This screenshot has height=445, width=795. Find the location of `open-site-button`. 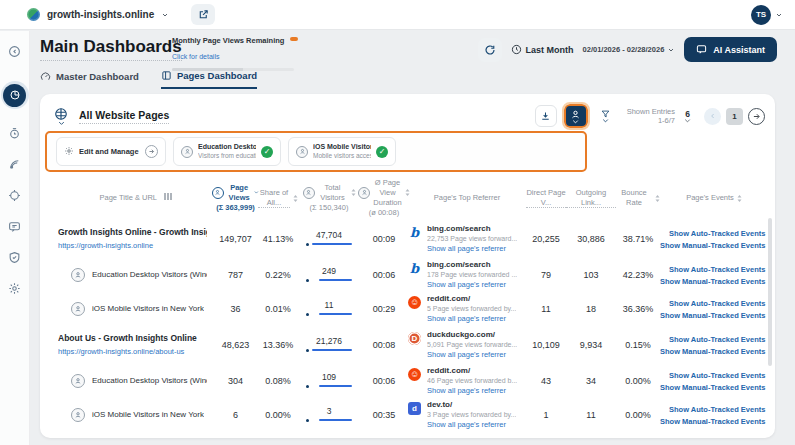

open-site-button is located at coordinates (203, 14).